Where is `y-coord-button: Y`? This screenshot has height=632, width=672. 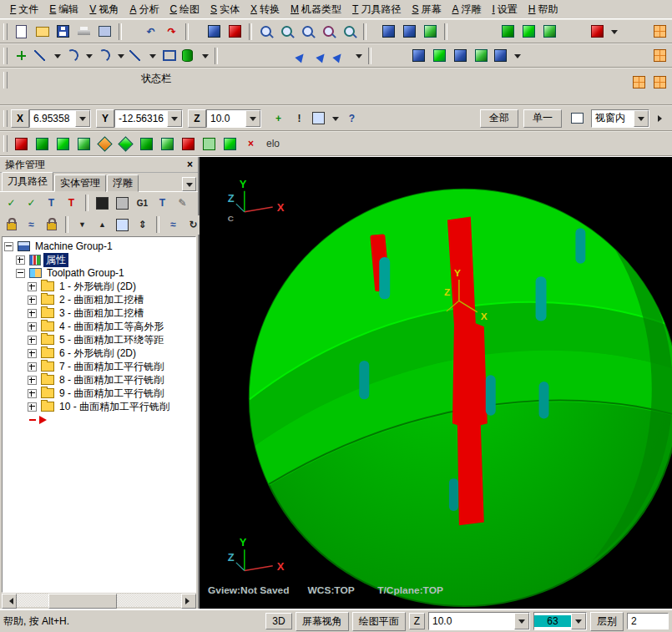
y-coord-button: Y is located at coordinates (105, 119).